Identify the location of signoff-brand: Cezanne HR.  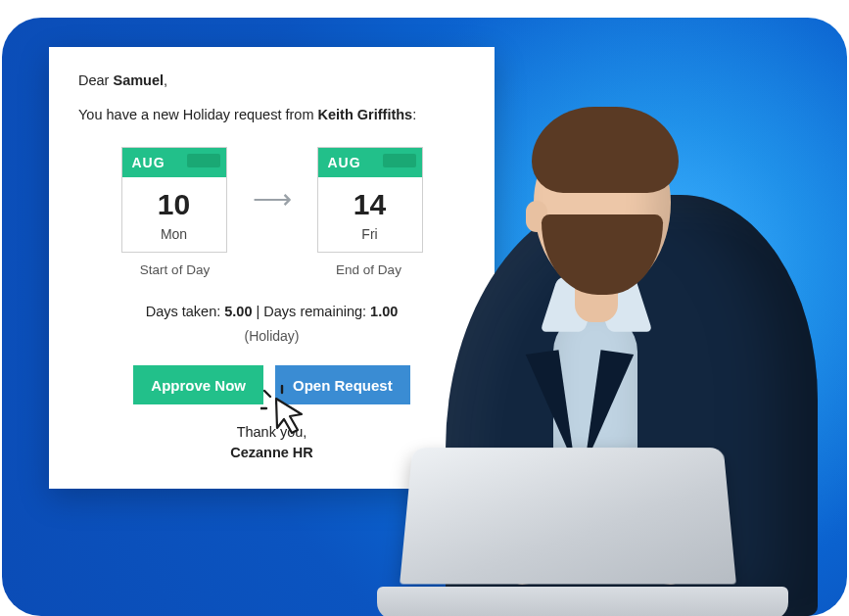
(272, 452).